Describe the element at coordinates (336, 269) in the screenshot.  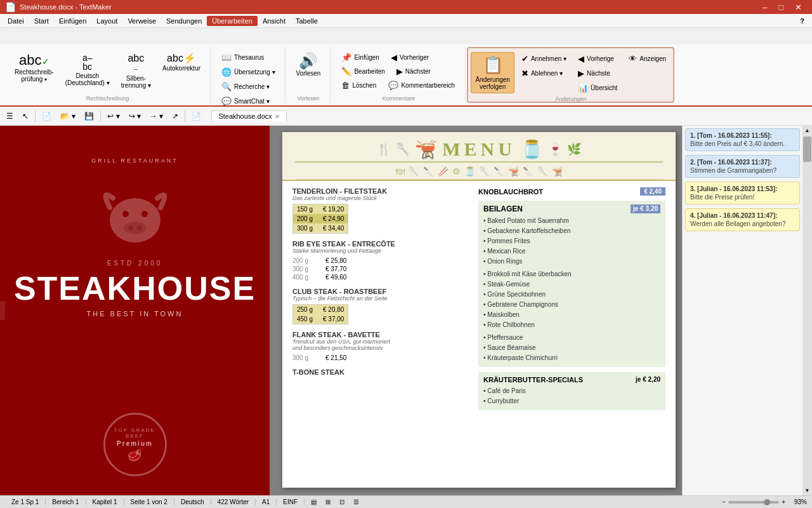
I see `ribeye-price-300v: € 37,70` at that location.